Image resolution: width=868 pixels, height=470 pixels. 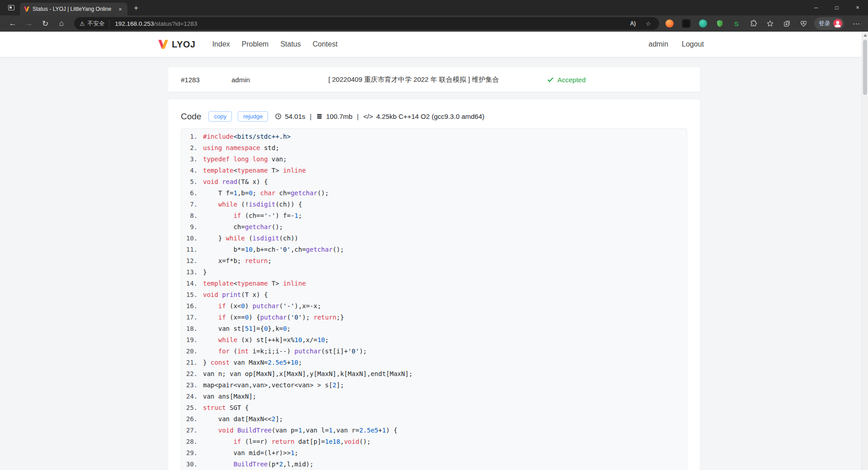 What do you see at coordinates (190, 408) in the screenshot?
I see `line-number: 25.` at bounding box center [190, 408].